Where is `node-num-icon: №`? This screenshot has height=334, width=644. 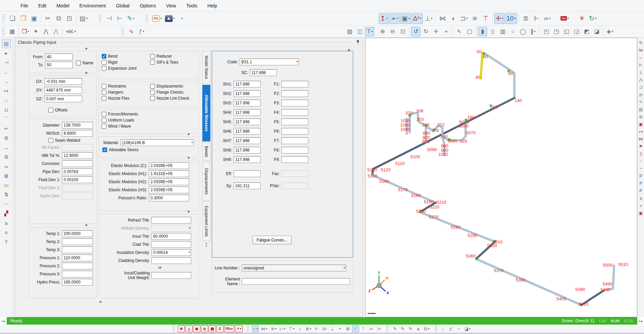
node-num-icon: № is located at coordinates (641, 50).